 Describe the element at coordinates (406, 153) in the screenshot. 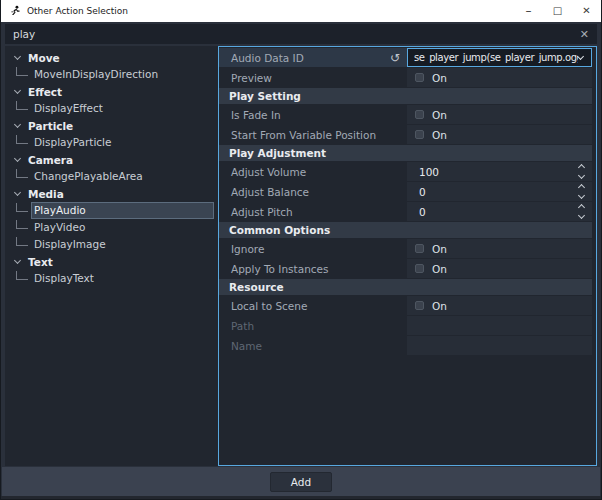

I see `section-header-play-adjustment: Play Adjustment` at that location.